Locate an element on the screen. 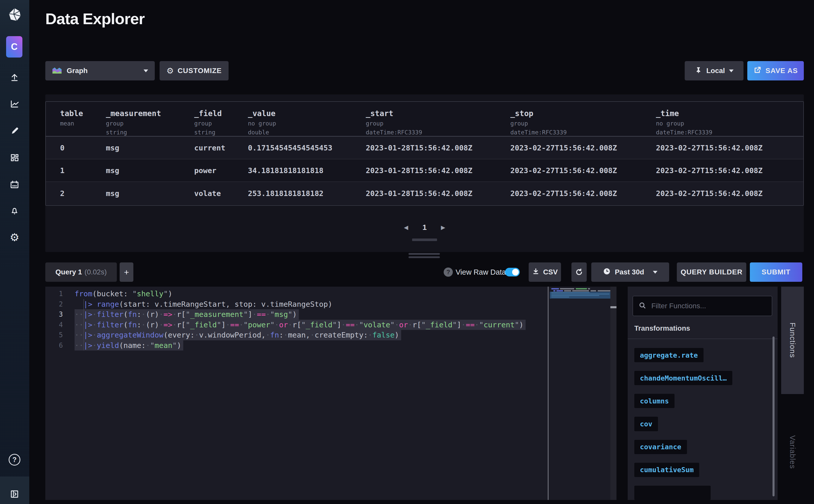  viz-type-label: Graph is located at coordinates (77, 71).